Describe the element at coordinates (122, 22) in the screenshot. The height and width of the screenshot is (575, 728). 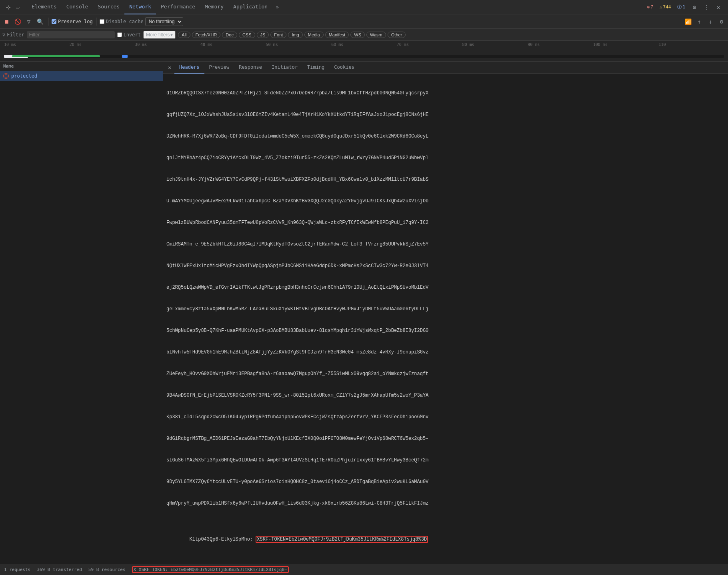
I see `disable-cache-toggle: Disable cache` at that location.